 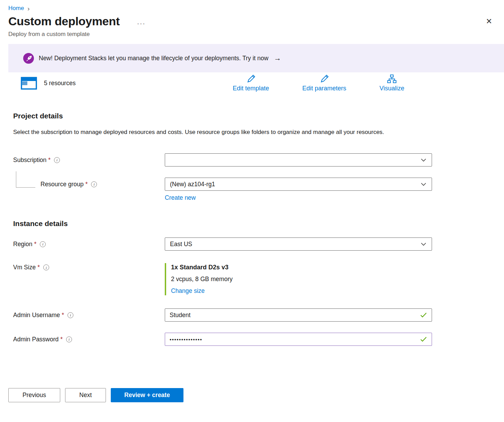 What do you see at coordinates (392, 83) in the screenshot?
I see `visualize-button: Visualize` at bounding box center [392, 83].